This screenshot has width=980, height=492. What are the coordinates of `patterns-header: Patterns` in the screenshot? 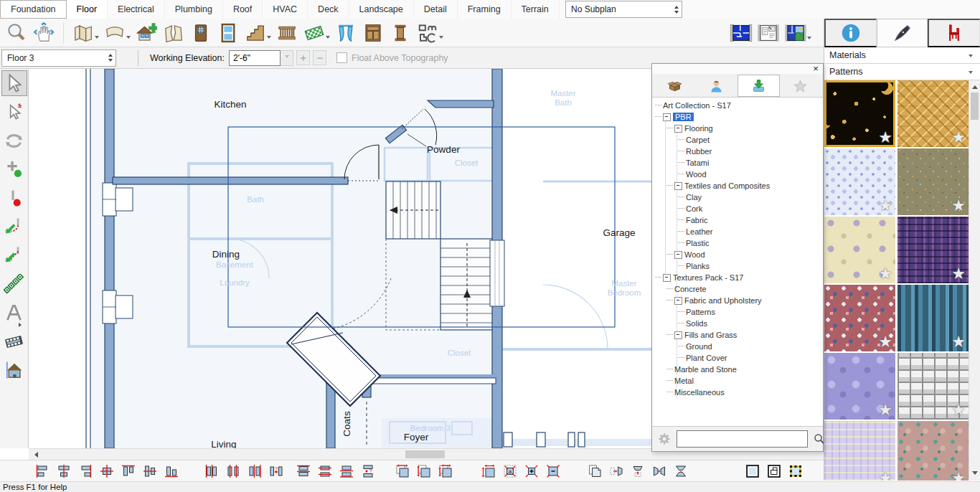 It's located at (903, 72).